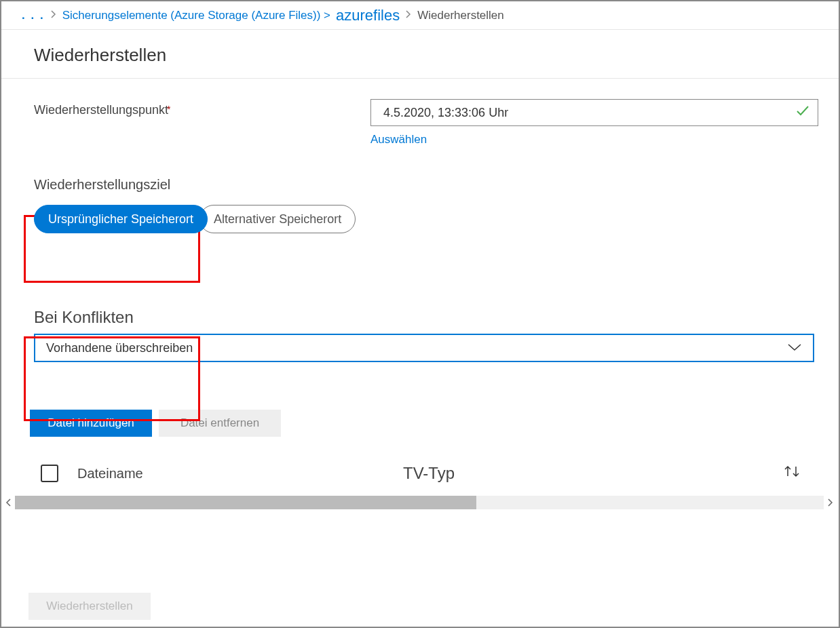 Image resolution: width=840 pixels, height=628 pixels. Describe the element at coordinates (795, 349) in the screenshot. I see `chevron-down-icon` at that location.